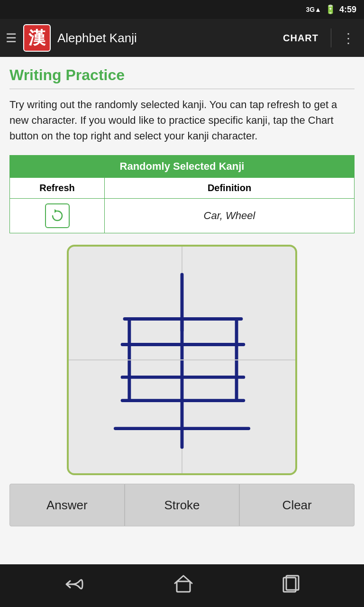 The height and width of the screenshot is (607, 364). I want to click on app-title: Alephbet Kanji, so click(164, 38).